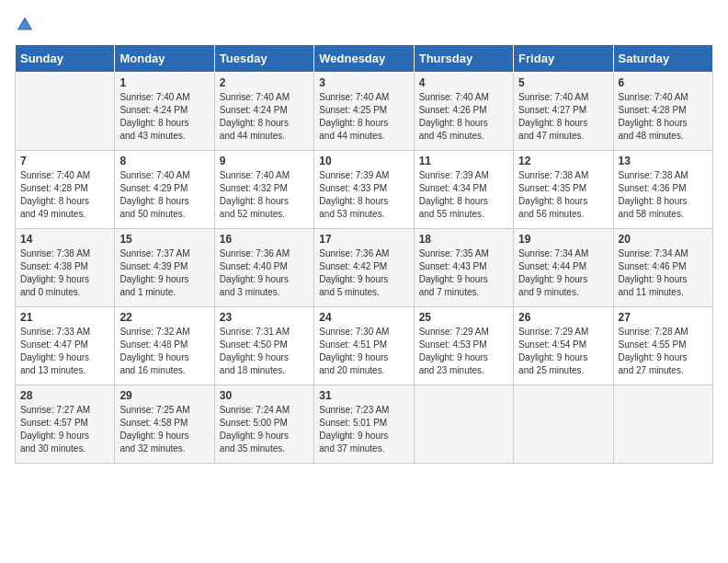 The width and height of the screenshot is (728, 563). What do you see at coordinates (463, 195) in the screenshot?
I see `cell-content: Sunrise: 7:39 AMSunset: 4:34 PMDaylight:…` at bounding box center [463, 195].